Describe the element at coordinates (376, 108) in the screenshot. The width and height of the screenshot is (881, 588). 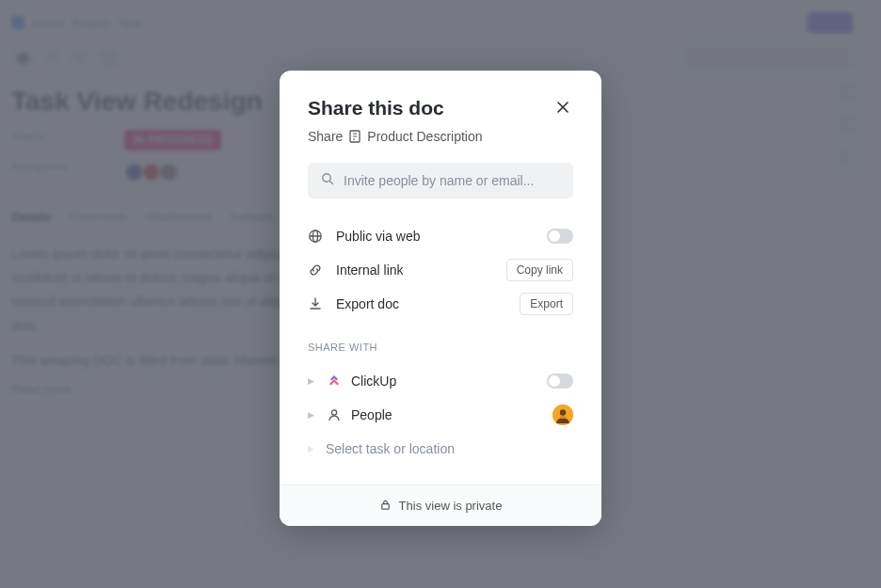
I see `modal-title: Share this doc` at that location.